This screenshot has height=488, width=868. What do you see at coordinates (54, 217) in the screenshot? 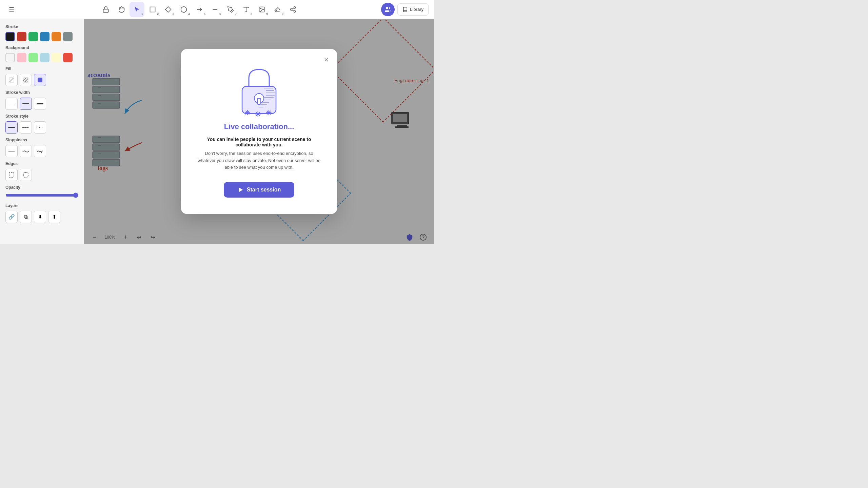
I see `layer-bring-front: ⬆` at bounding box center [54, 217].